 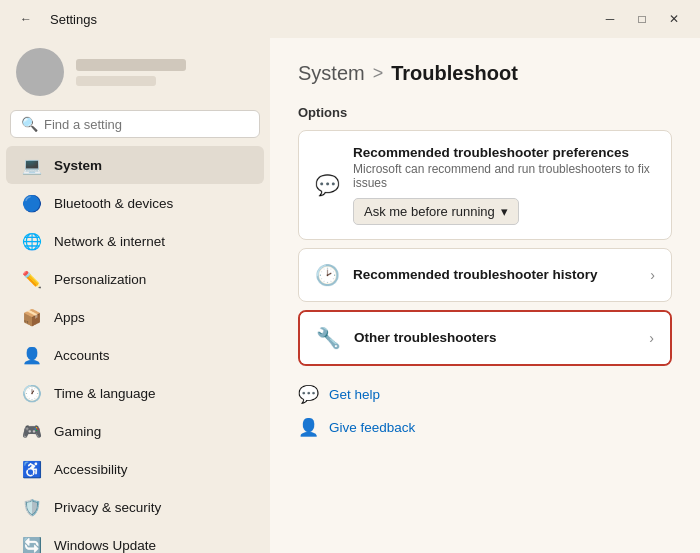 What do you see at coordinates (100, 280) in the screenshot?
I see `sidebar-item-label-personalization: Personalization` at bounding box center [100, 280].